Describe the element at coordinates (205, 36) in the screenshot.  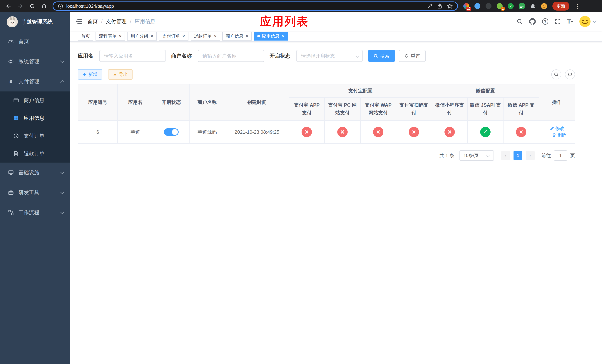
I see `tab-refund-order: 退款订单 ×` at that location.